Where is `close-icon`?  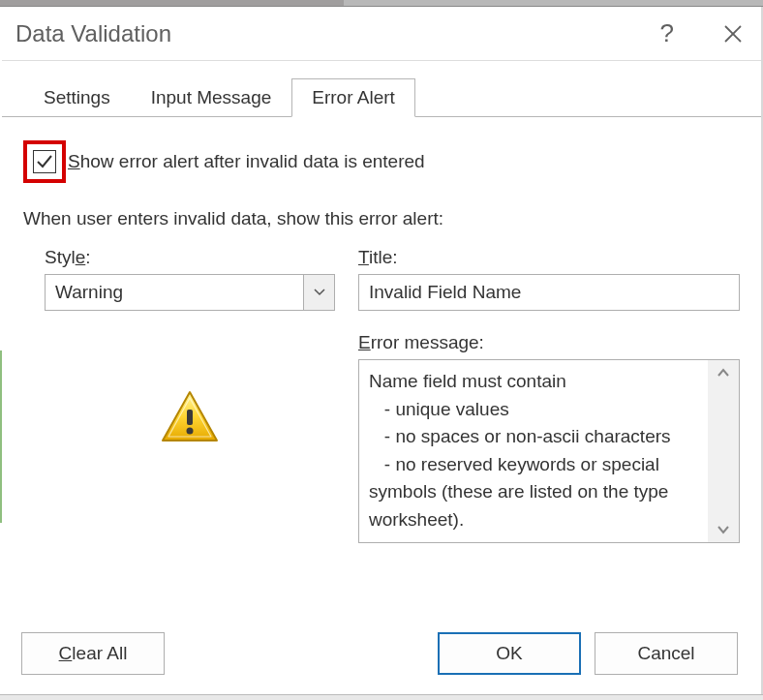 close-icon is located at coordinates (733, 34).